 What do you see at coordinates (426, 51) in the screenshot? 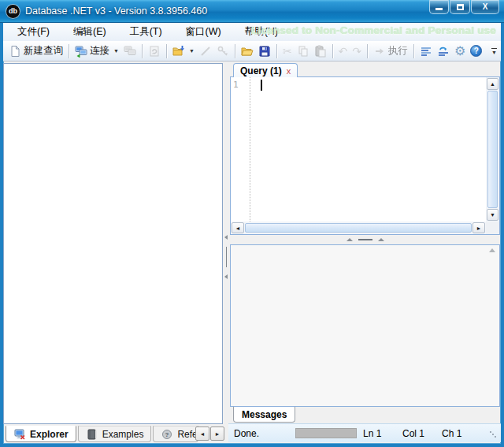
I see `format-lines-button` at bounding box center [426, 51].